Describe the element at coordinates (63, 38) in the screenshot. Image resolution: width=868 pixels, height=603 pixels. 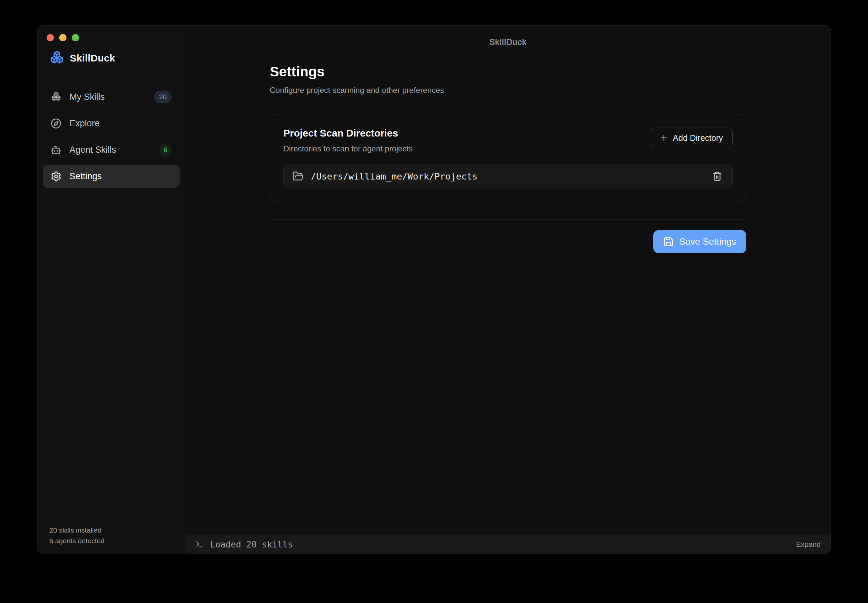
I see `minimize-window-button` at that location.